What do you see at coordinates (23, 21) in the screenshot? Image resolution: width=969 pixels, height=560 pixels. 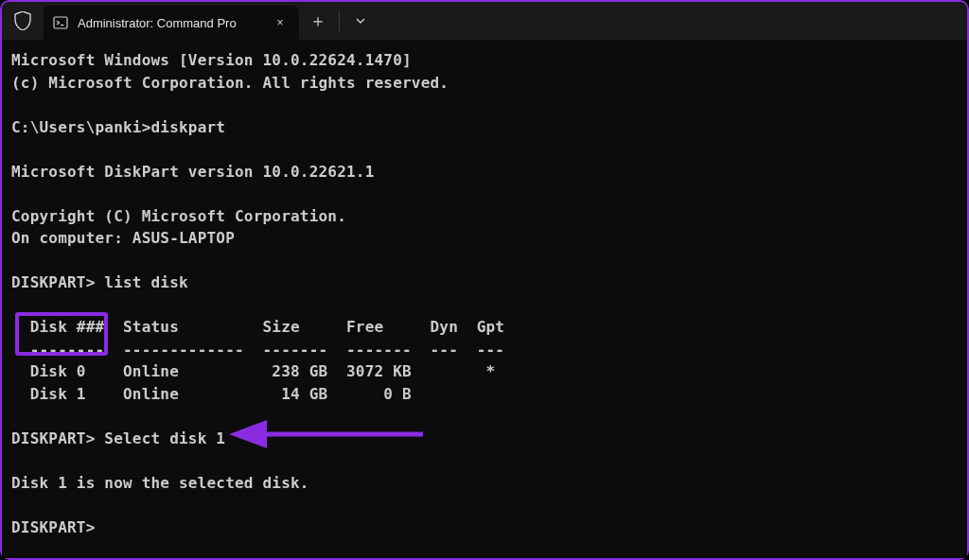 I see `shield-icon` at bounding box center [23, 21].